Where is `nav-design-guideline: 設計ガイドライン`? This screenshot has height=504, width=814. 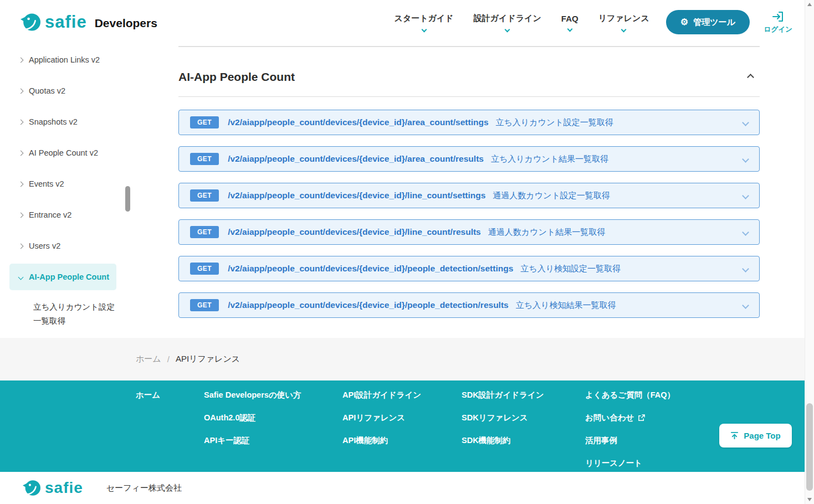
nav-design-guideline: 設計ガイドライン is located at coordinates (508, 22).